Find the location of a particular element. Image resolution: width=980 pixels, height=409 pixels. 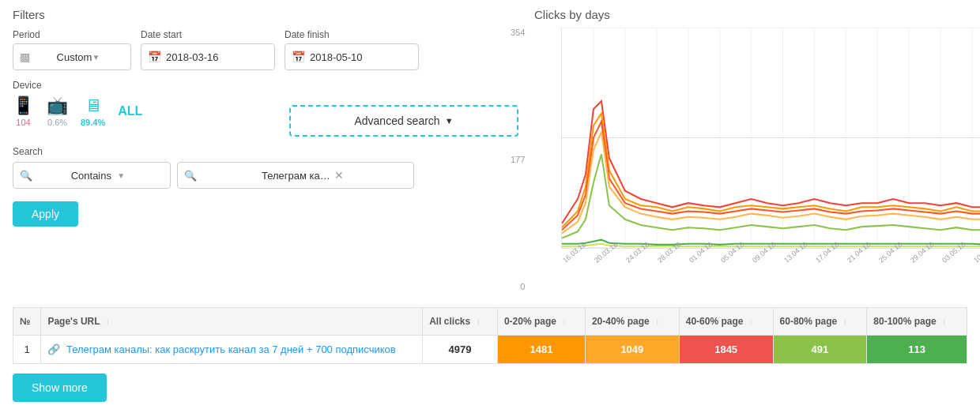

p020-sort-icon: ↕ is located at coordinates (564, 322).